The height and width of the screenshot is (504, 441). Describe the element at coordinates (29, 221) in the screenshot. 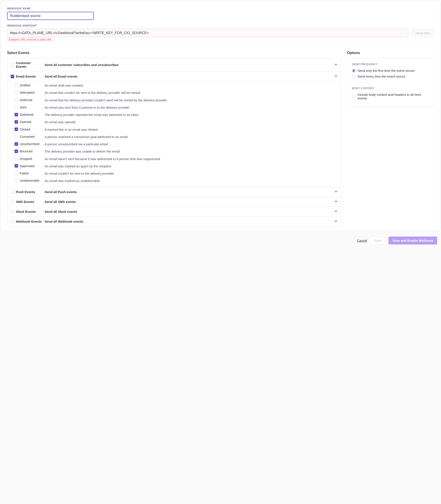

I see `group-name-text: Webhook Events` at that location.